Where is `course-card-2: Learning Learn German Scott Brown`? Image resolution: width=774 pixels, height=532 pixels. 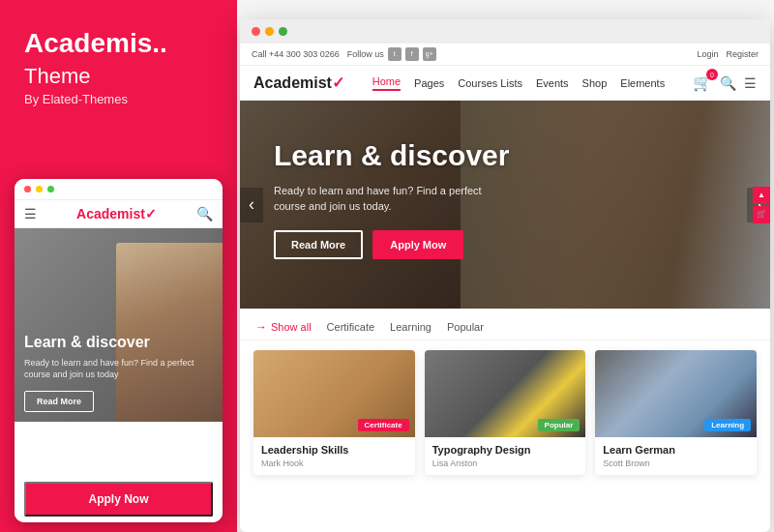
course-card-2: Learning Learn German Scott Brown is located at coordinates (675, 412).